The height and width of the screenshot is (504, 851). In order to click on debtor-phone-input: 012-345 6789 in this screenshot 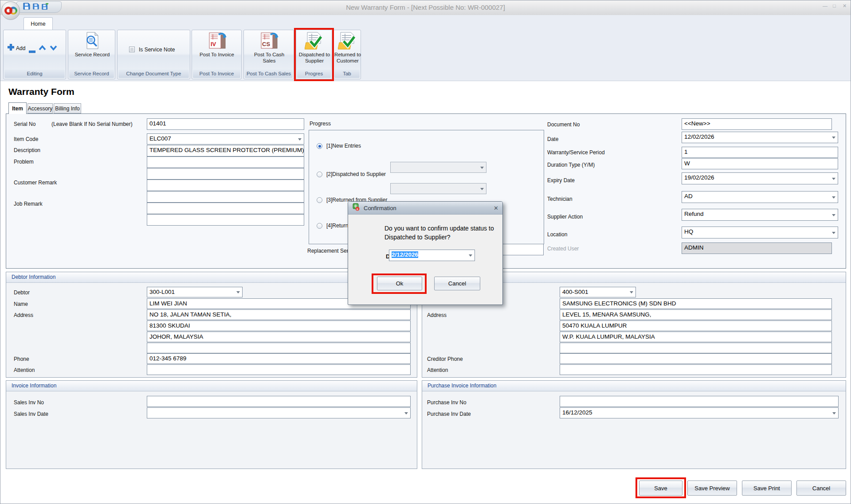, I will do `click(278, 359)`.